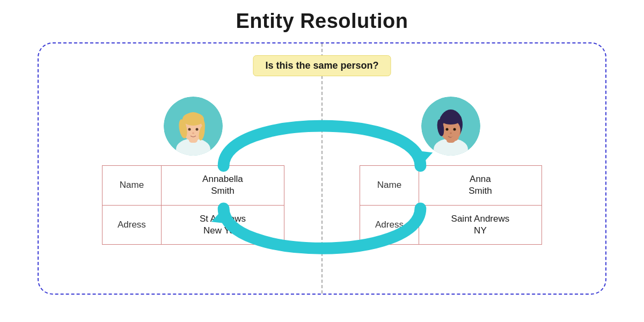  What do you see at coordinates (480, 224) in the screenshot?
I see `right-address-value: Saint AndrewsNY` at bounding box center [480, 224].